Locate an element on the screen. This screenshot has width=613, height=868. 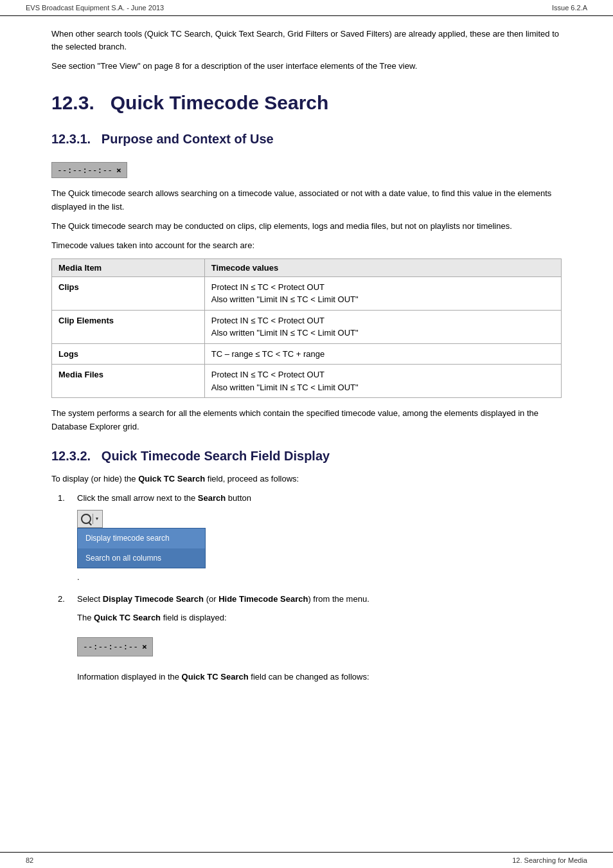
purpose-body4: The system performs a search for all the… is located at coordinates (306, 420).